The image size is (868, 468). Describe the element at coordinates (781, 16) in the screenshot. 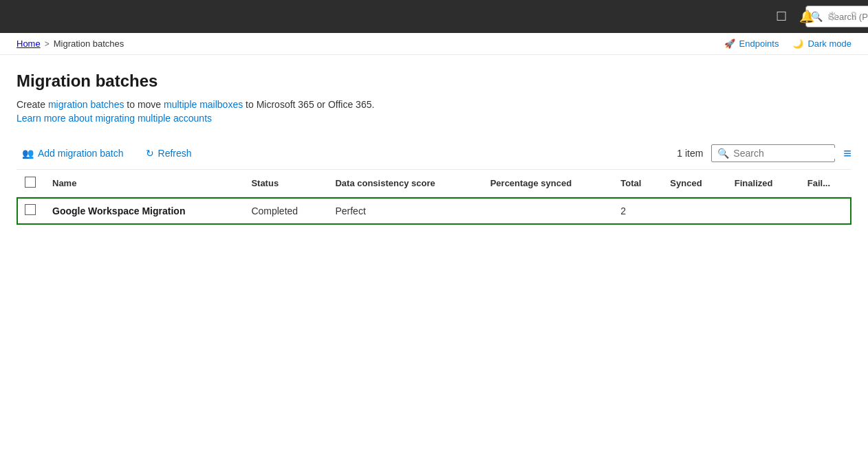

I see `monitor-icon: ☐` at that location.